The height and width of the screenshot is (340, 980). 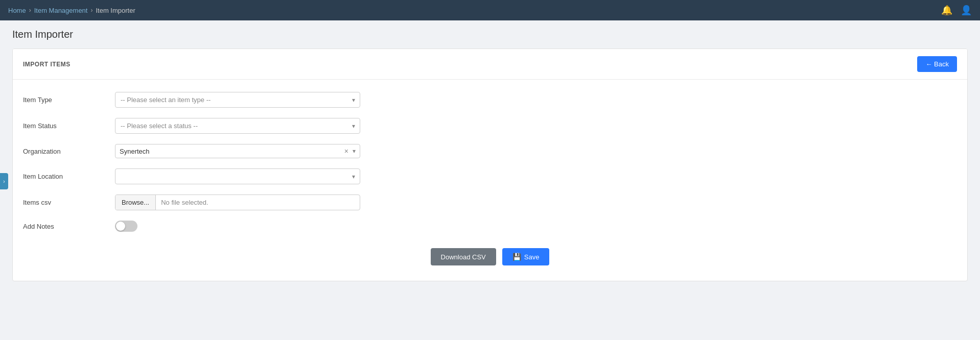 I want to click on item-status-label: Item Status, so click(x=69, y=126).